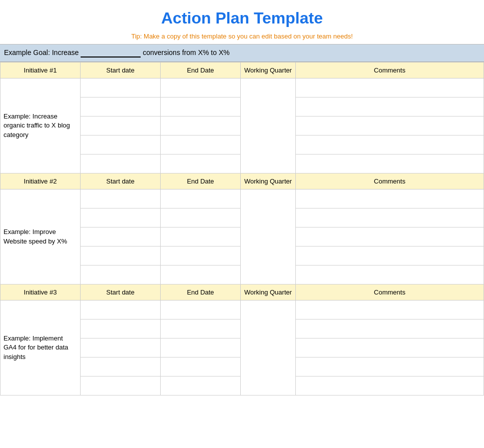  What do you see at coordinates (390, 70) in the screenshot?
I see `initiative-1-comments-label: Comments` at bounding box center [390, 70].